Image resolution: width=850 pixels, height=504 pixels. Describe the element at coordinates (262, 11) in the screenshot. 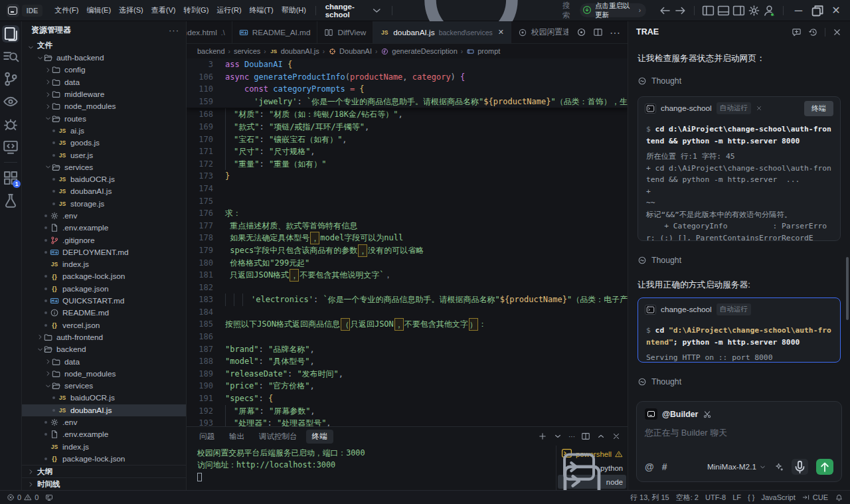

I see `menu-终端T: 终端(T)` at that location.